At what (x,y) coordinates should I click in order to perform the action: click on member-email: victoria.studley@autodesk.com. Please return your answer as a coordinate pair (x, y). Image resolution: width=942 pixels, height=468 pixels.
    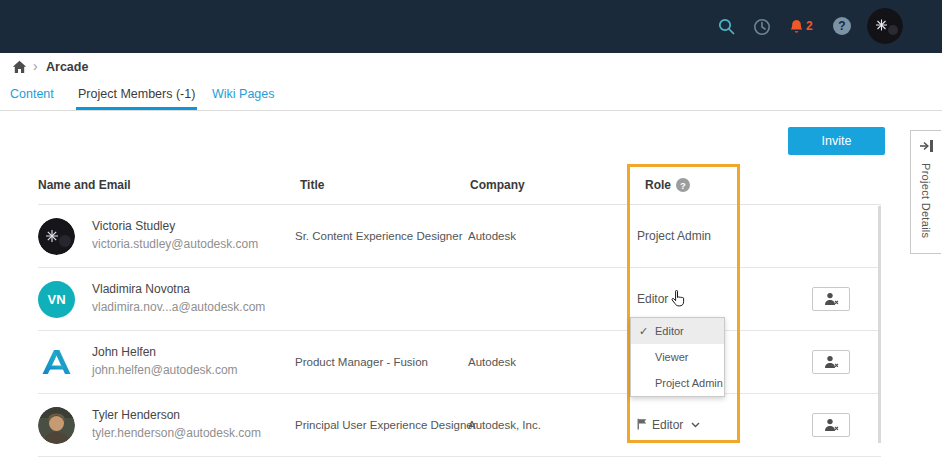
    Looking at the image, I should click on (175, 244).